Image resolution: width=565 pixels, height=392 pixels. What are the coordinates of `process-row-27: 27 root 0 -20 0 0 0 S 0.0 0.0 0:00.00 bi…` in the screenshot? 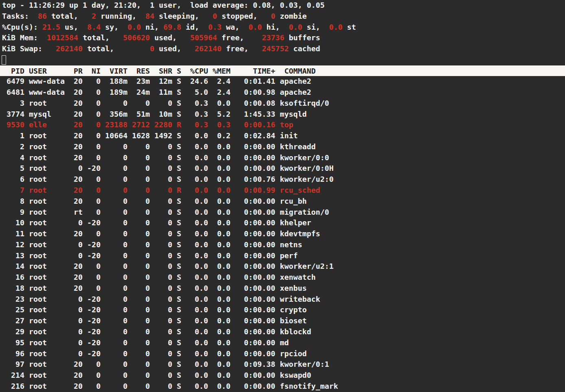 It's located at (283, 321).